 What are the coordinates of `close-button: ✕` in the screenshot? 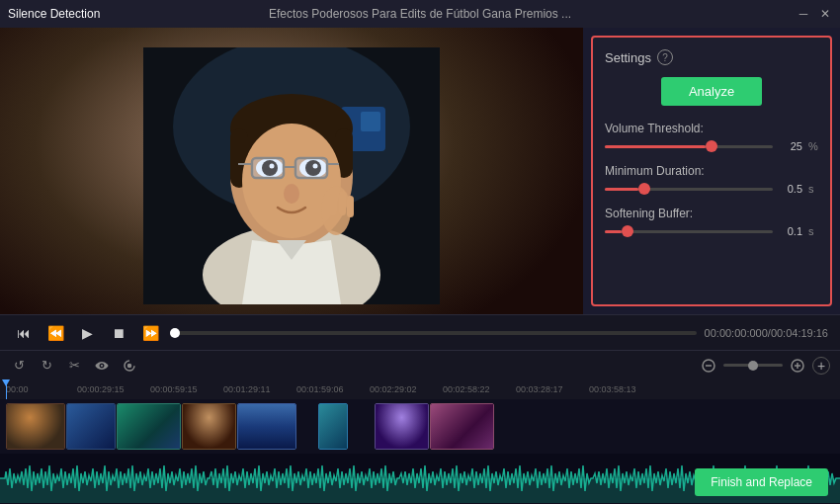 It's located at (825, 14).